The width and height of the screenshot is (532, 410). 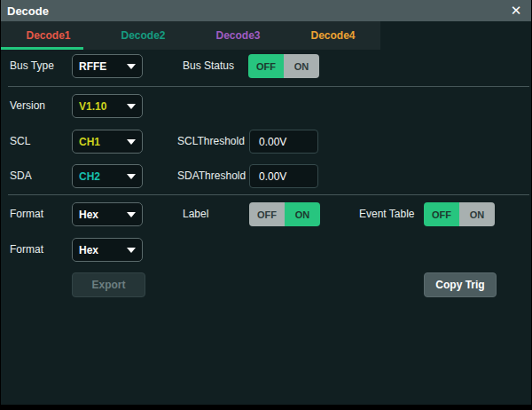 I want to click on tab-decode3: Decode3, so click(x=238, y=35).